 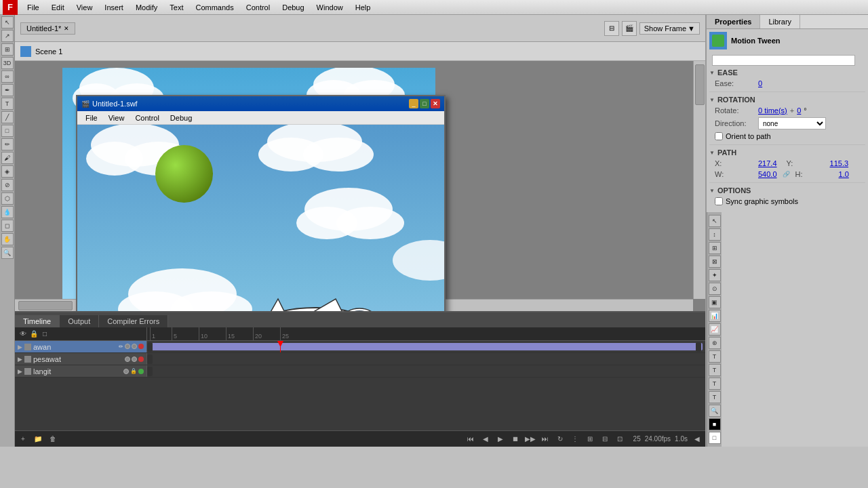 What do you see at coordinates (181, 118) in the screenshot?
I see `swf-menu-debug: Debug` at bounding box center [181, 118].